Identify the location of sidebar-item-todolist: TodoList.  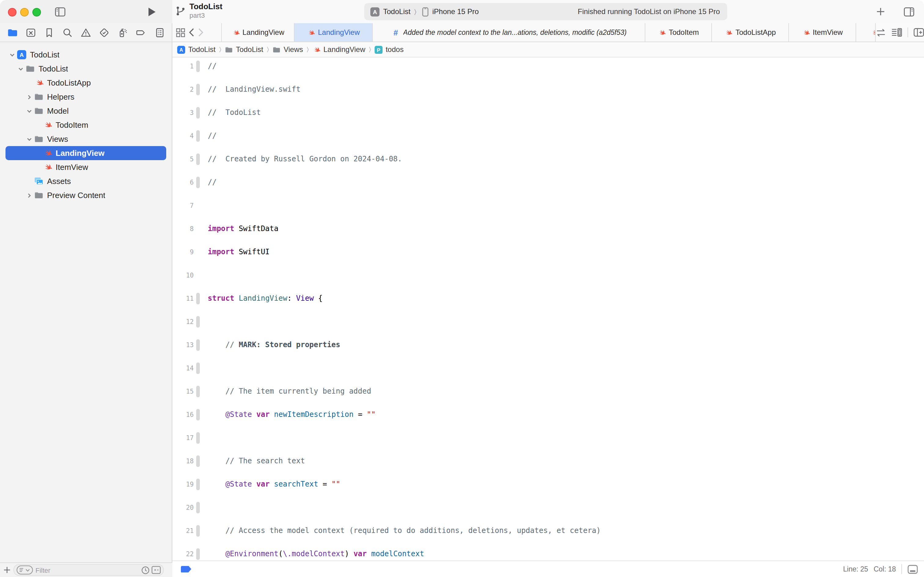
(86, 69).